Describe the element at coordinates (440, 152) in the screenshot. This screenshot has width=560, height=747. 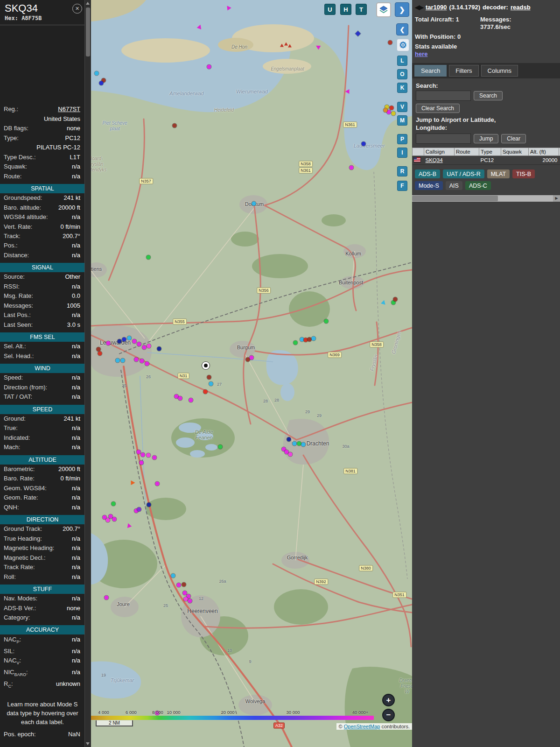
I see `column-header: Callsign` at that location.